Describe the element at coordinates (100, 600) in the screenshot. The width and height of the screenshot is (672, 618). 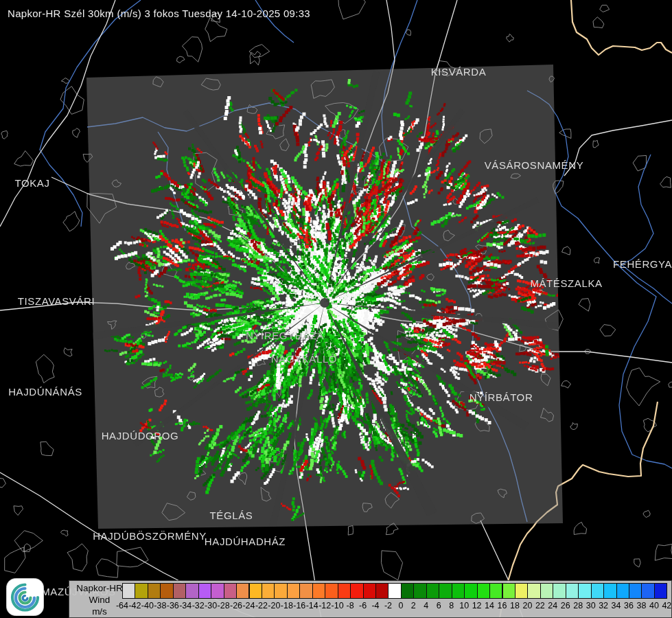
I see `legend-title: Napkor-HR Wind m/s` at that location.